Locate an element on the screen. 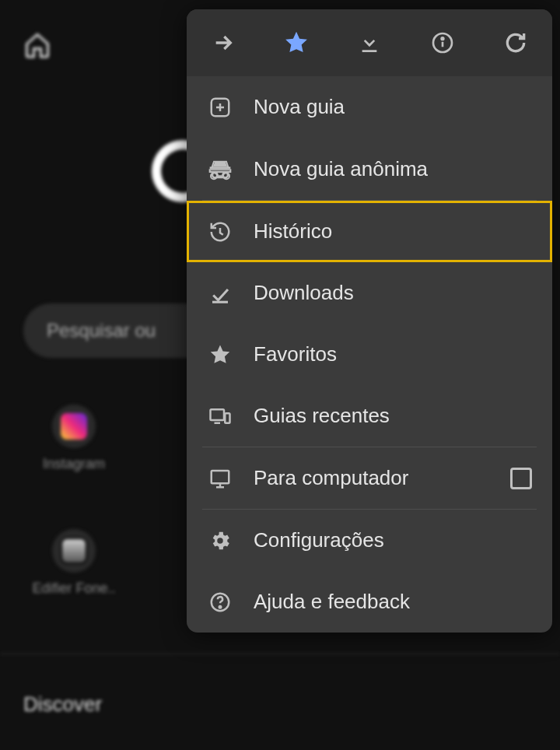  incognito-icon is located at coordinates (220, 169).